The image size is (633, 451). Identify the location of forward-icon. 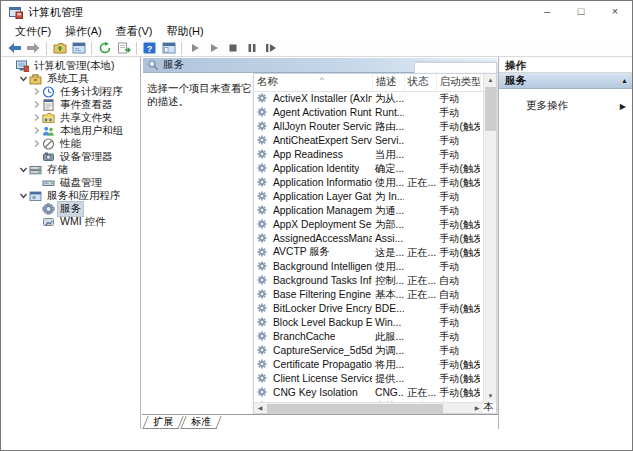
(34, 48).